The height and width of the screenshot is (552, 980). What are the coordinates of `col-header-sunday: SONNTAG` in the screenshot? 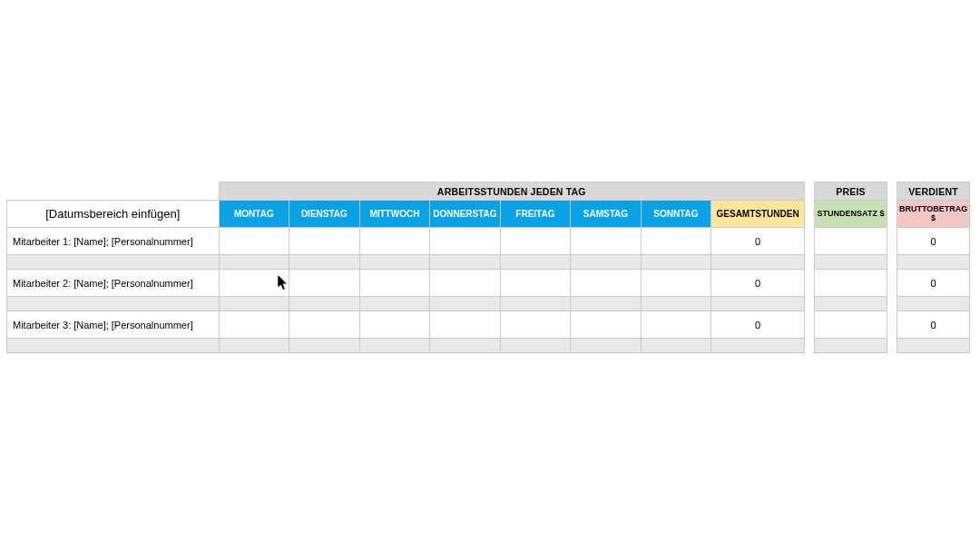 It's located at (676, 214).